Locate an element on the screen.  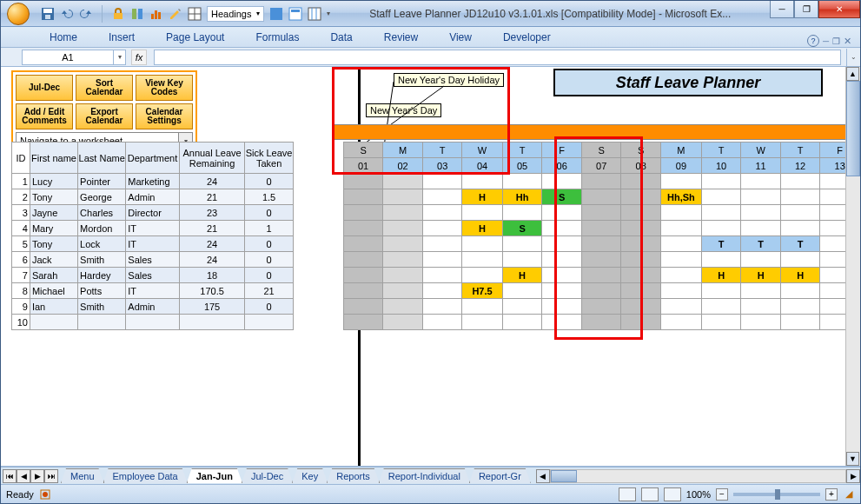
tab-page-layout: Page Layout is located at coordinates (195, 37).